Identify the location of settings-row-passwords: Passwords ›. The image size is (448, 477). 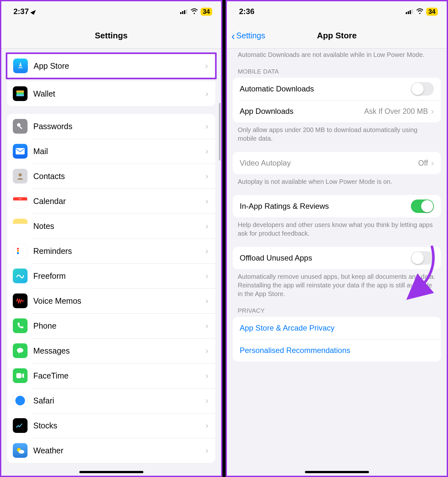
(111, 126).